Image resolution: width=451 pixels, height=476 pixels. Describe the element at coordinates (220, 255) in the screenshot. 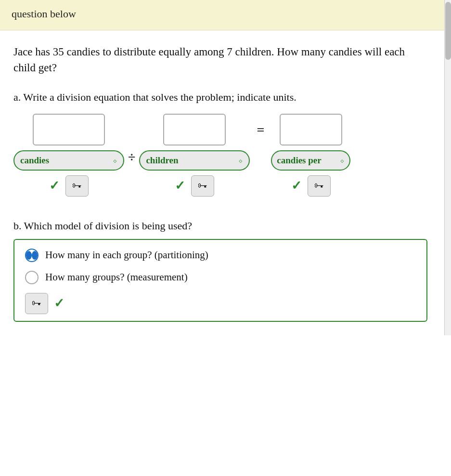

I see `radio-option-1: How many in each group? (partitioning)` at that location.